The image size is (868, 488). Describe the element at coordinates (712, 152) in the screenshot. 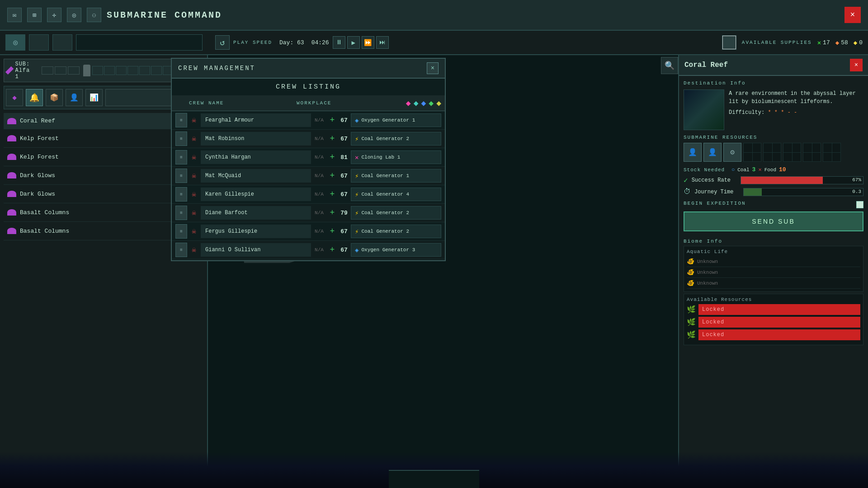

I see `res-box-2: 👤` at that location.